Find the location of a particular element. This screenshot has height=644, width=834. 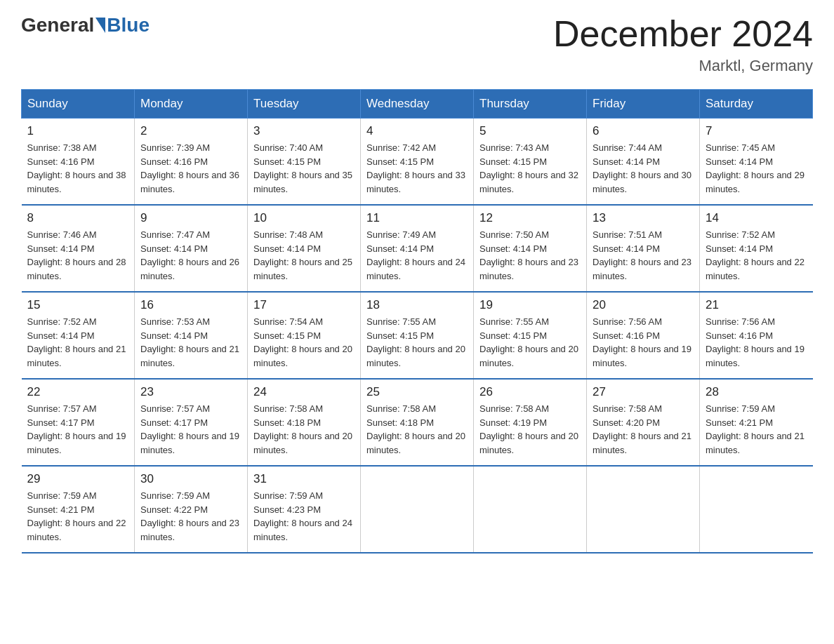

day-info: Sunrise: 7:51 AM Sunset: 4:14 PM Dayligh… is located at coordinates (643, 255).